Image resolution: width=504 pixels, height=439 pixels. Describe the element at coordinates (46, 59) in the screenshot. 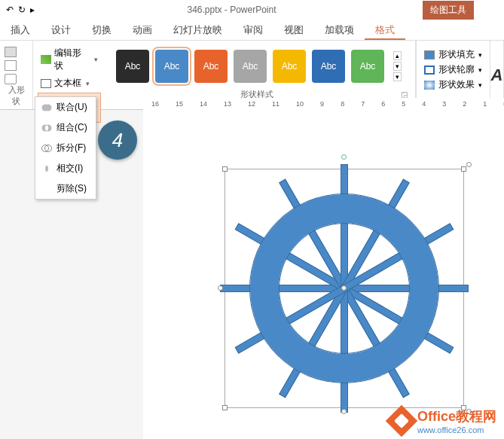

I see `edit-shape-icon` at that location.